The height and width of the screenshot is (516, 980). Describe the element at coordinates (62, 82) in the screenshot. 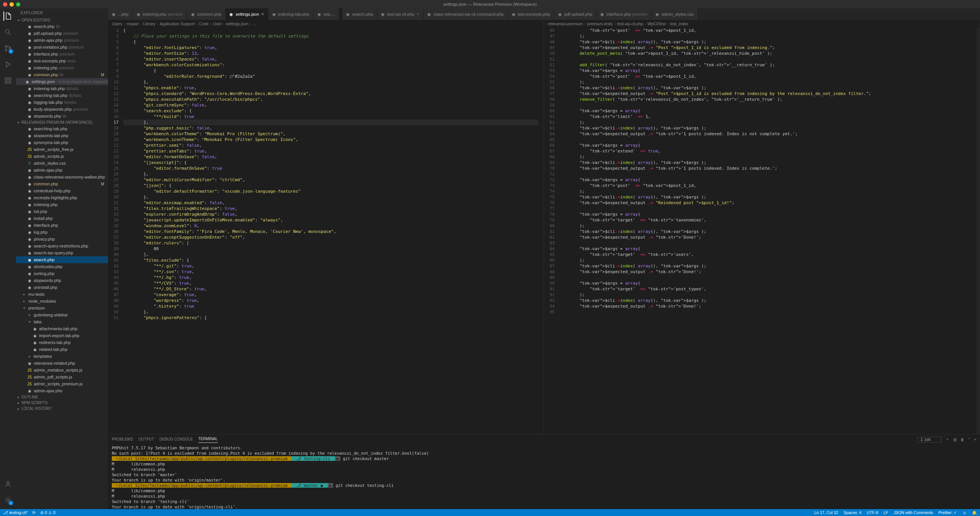

I see `open-editor-item: ×◉settings.json~/Library/Application Sup…` at that location.